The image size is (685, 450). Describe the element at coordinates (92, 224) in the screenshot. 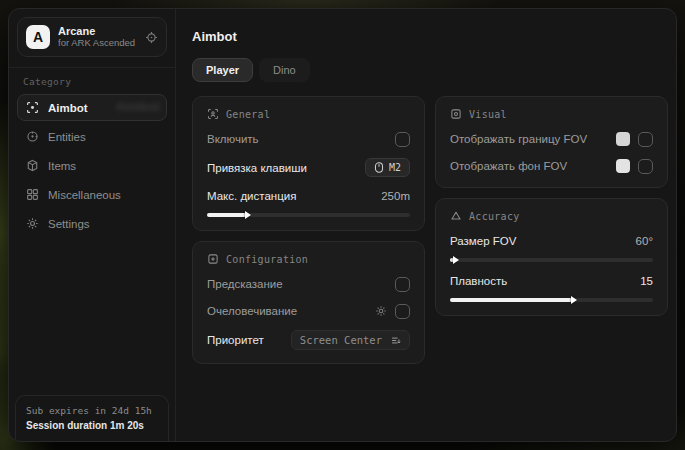

I see `sidebar-item-settings: Settings` at that location.